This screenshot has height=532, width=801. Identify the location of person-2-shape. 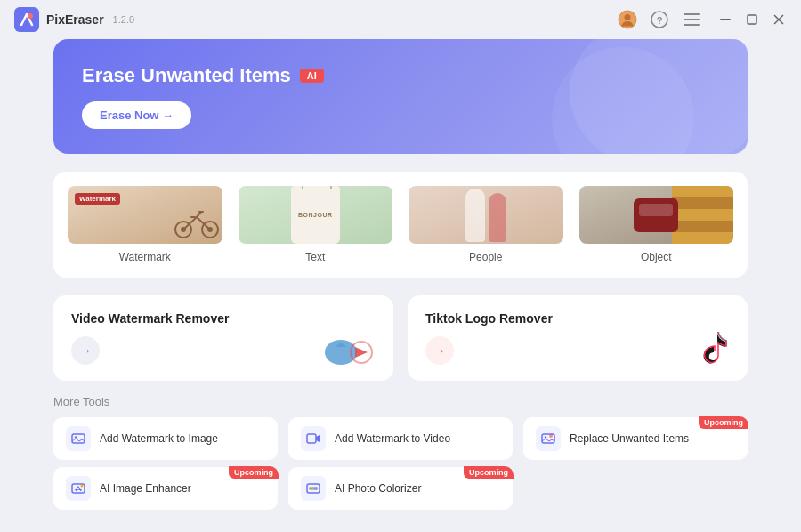
(498, 217).